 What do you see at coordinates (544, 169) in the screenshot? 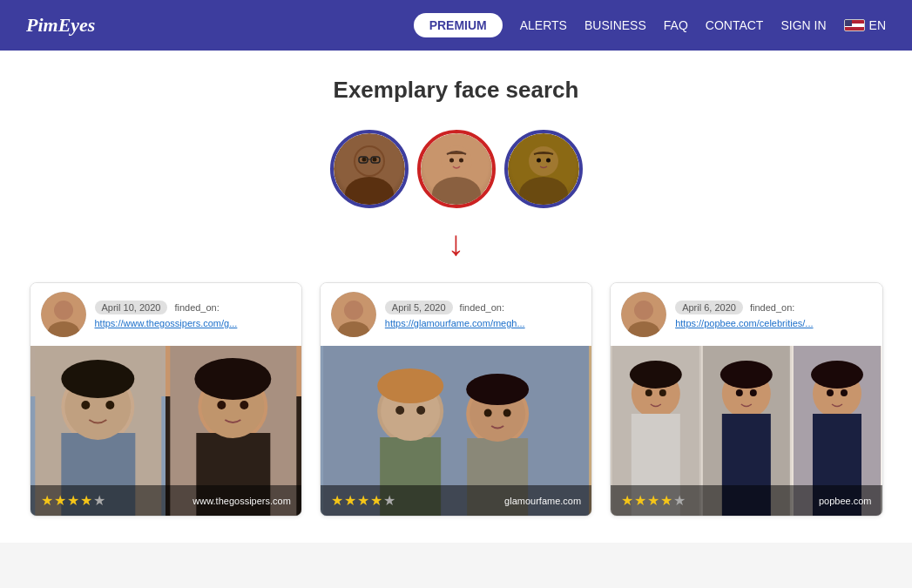
I see `face-shah-img` at bounding box center [544, 169].